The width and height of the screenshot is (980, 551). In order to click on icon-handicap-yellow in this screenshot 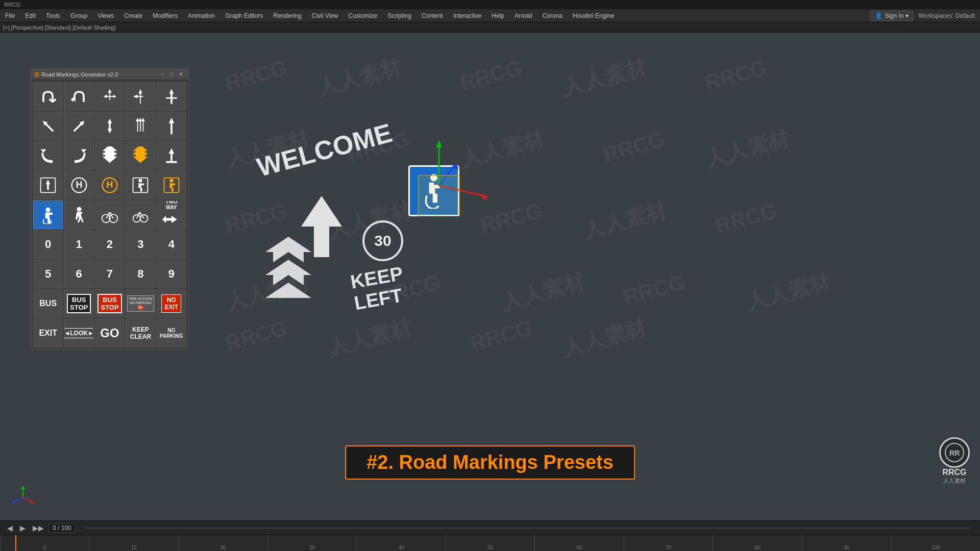, I will do `click(172, 185)`.